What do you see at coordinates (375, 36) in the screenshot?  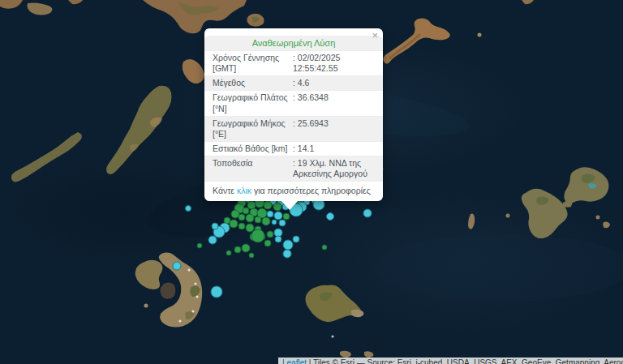 I see `close-icon: ×` at bounding box center [375, 36].